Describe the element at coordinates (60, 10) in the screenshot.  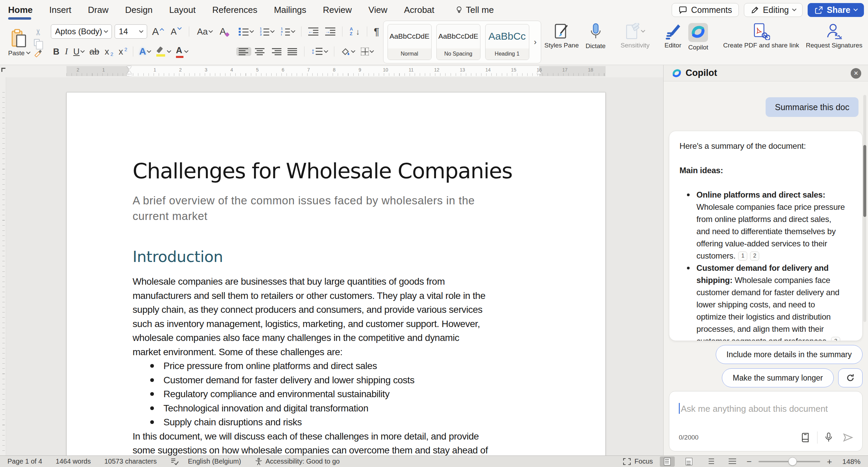
I see `tab-insert: Insert` at that location.